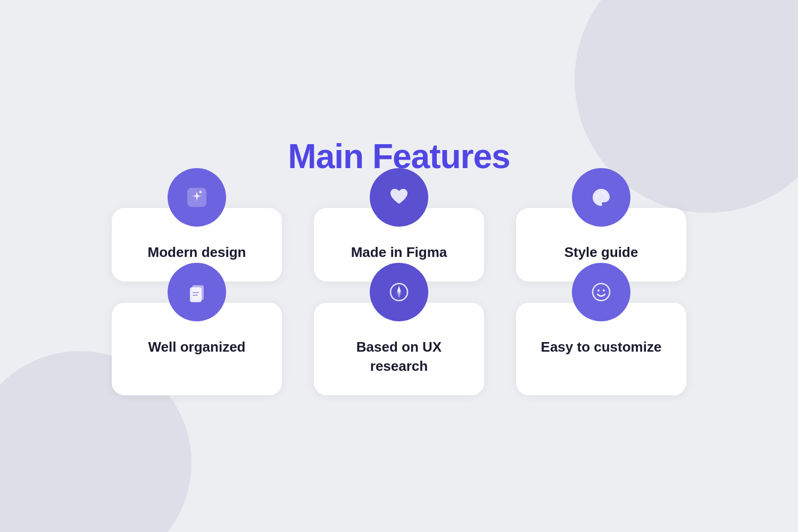 Image resolution: width=798 pixels, height=532 pixels. What do you see at coordinates (601, 197) in the screenshot?
I see `palette-icon` at bounding box center [601, 197].